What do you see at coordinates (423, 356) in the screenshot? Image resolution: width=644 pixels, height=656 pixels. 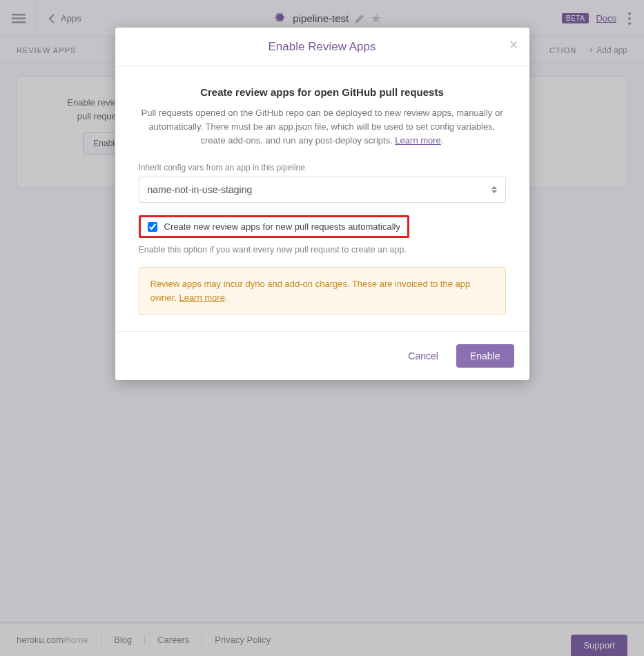 I see `cancel-button: Cancel` at bounding box center [423, 356].